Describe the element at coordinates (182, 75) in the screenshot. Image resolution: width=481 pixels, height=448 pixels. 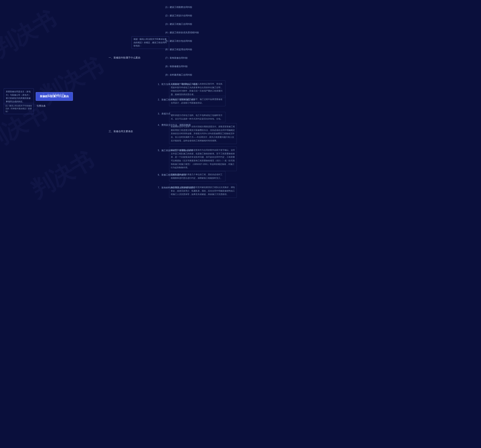
I see `section1-item-9: (9）农村建房施工合同纠纷` at that location.